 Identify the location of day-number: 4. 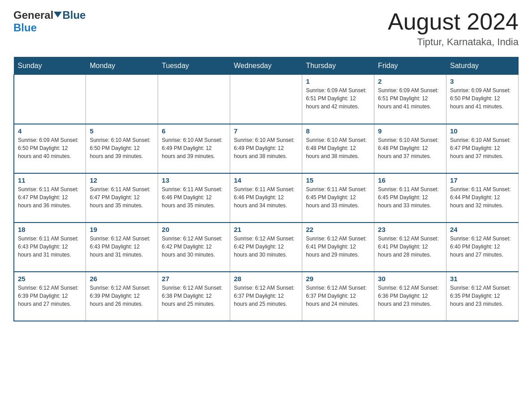
(50, 131).